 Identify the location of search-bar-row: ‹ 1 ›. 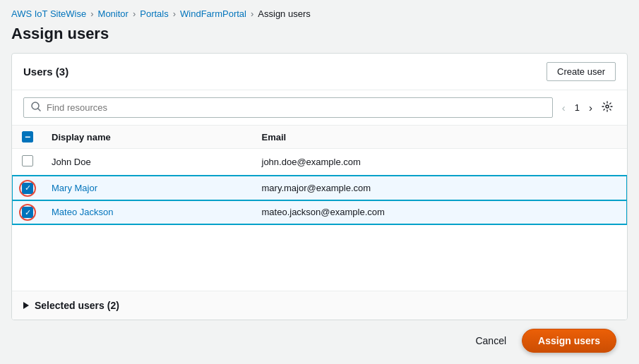
(319, 108).